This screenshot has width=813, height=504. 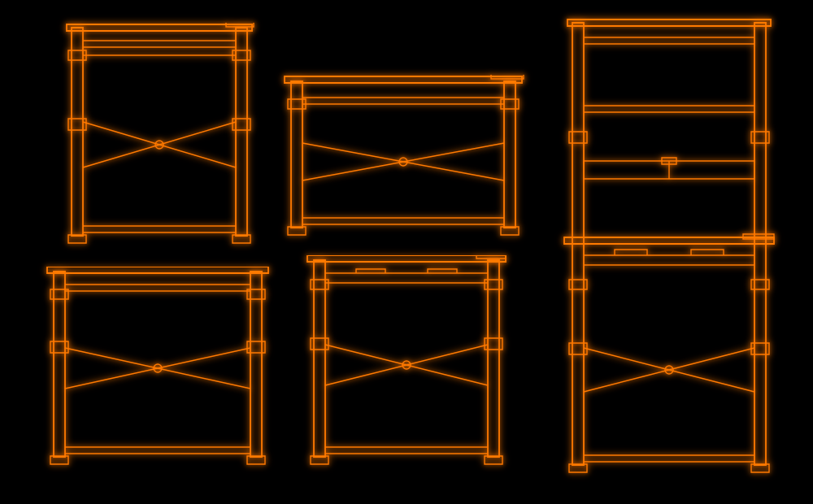 I want to click on view-b, so click(x=403, y=155).